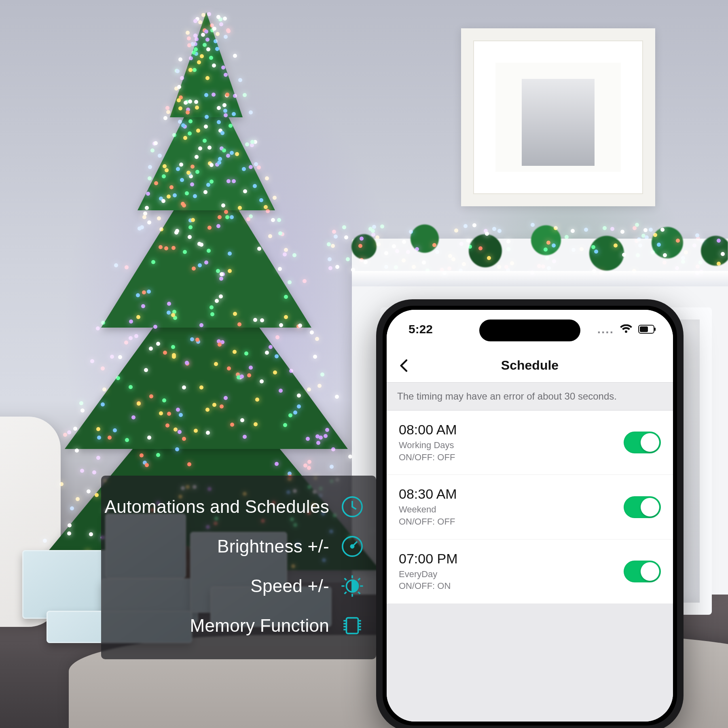 This screenshot has width=728, height=728. I want to click on feature-callouts: Automations and Schedules Brightness +/-…, so click(239, 567).